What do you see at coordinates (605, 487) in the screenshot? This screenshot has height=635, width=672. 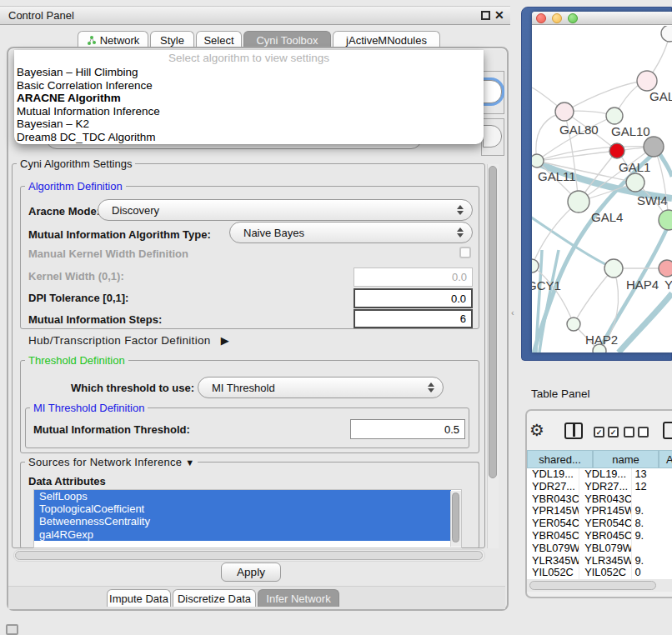 I see `table-cell: YDR27...` at bounding box center [605, 487].